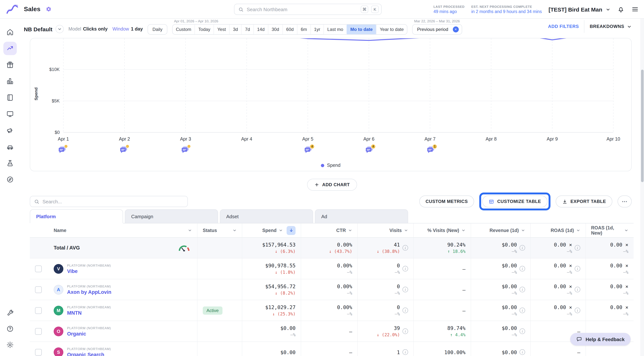  I want to click on window-setting: Window 1 day, so click(128, 30).